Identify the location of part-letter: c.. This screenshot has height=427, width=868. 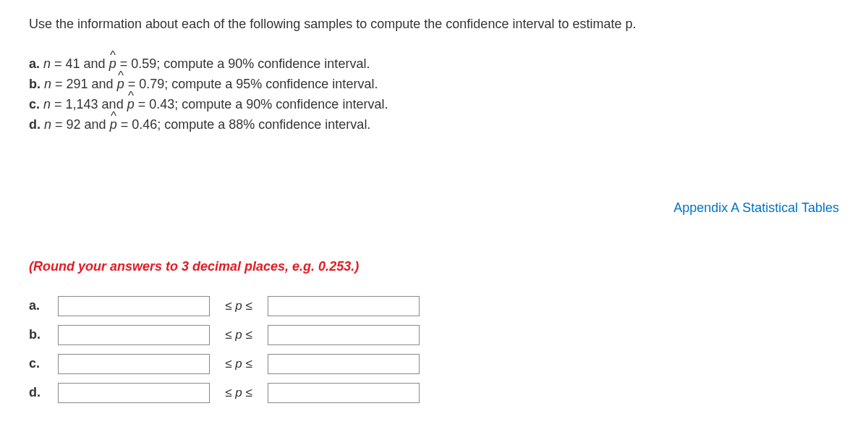
(35, 104).